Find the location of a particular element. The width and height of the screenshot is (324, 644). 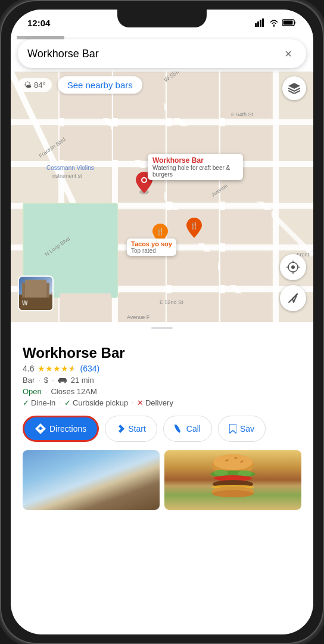

call-button: Call is located at coordinates (188, 429).